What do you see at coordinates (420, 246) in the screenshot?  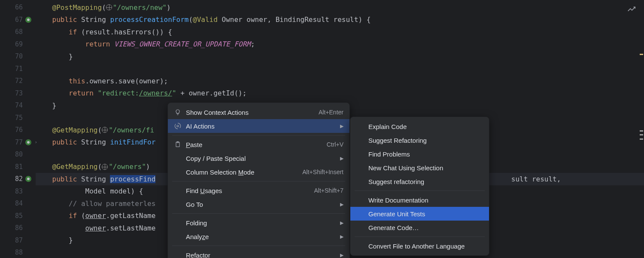 I see `menu-item-convert-file-to-another-language: Convert File to Another Language` at bounding box center [420, 246].